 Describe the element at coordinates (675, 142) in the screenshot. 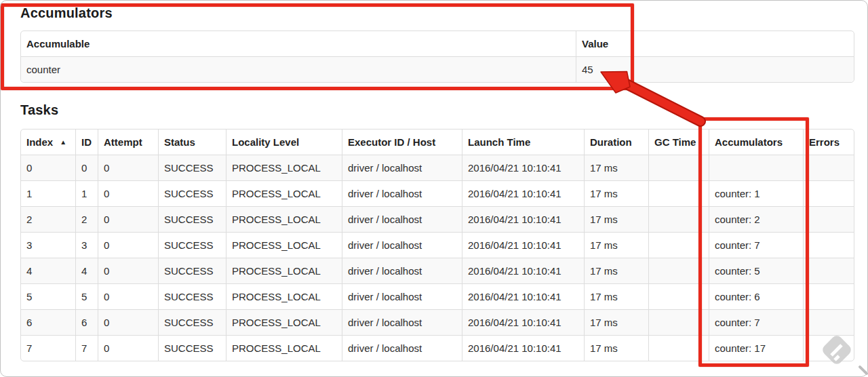

I see `column-header-label: GC Time` at that location.